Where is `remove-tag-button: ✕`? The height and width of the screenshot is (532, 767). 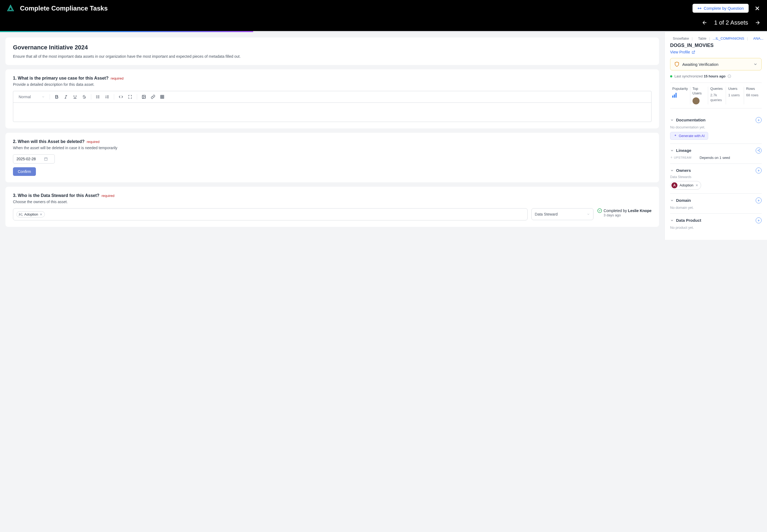
remove-tag-button: ✕ is located at coordinates (41, 215).